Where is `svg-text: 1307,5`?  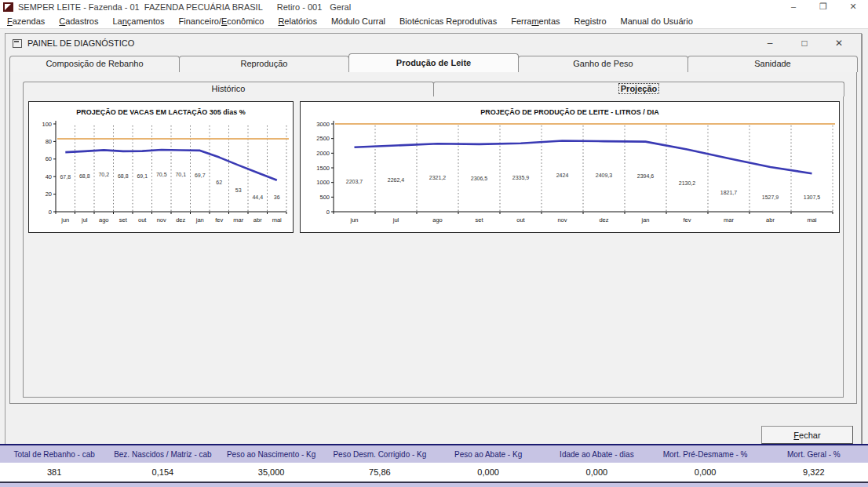 svg-text: 1307,5 is located at coordinates (812, 198).